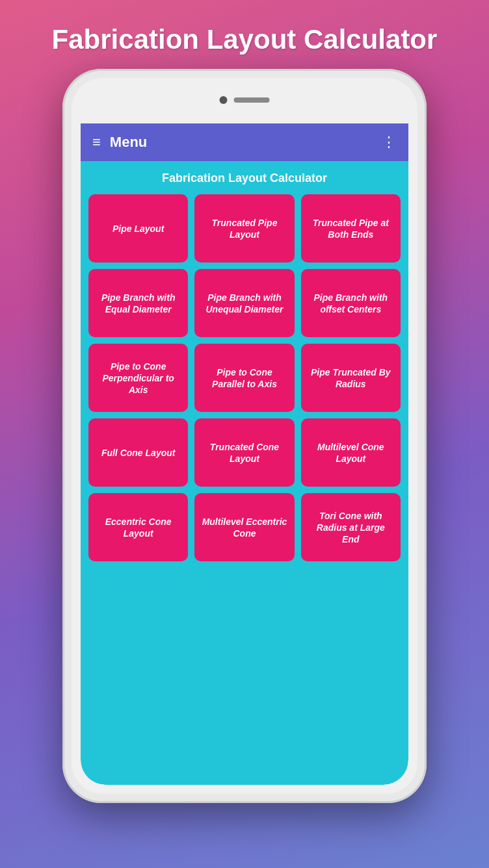  Describe the element at coordinates (246, 142) in the screenshot. I see `menu-label: Menu` at that location.